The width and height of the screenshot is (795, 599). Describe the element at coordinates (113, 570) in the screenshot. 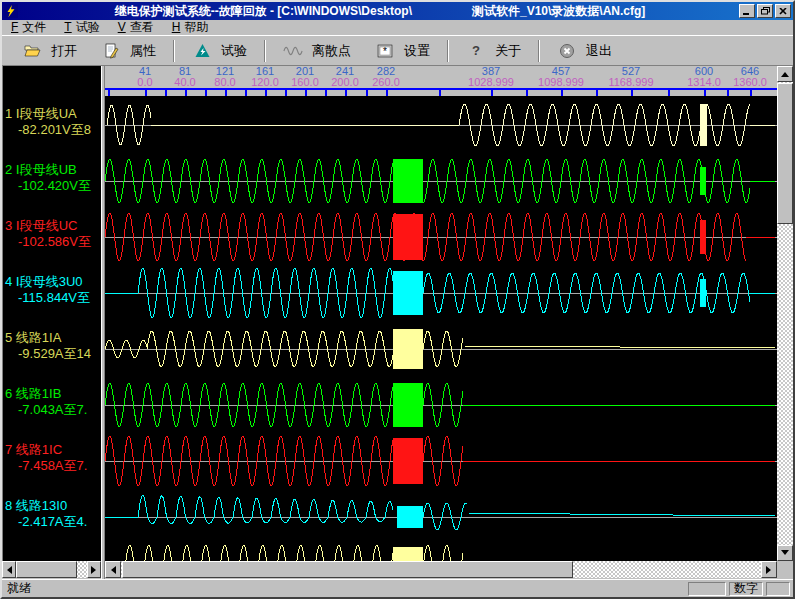

I see `wave-scroll-left-button` at that location.